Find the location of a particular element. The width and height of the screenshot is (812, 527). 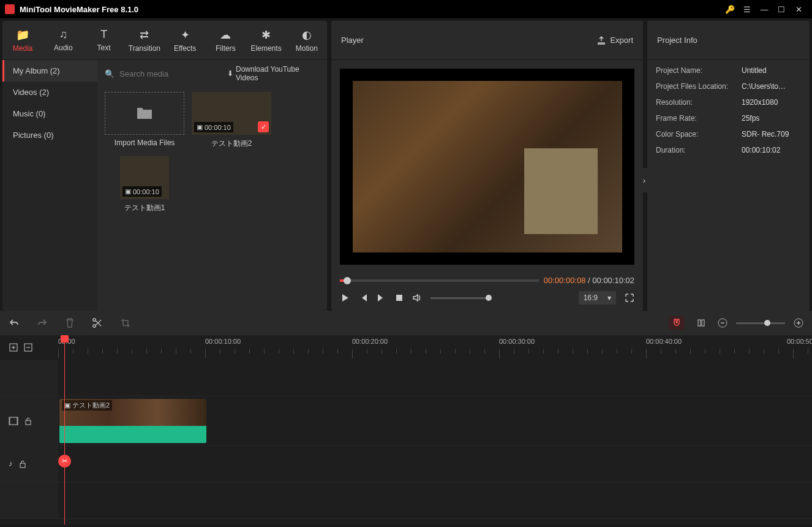

toolbar-filters: ☁Filters is located at coordinates (225, 40).